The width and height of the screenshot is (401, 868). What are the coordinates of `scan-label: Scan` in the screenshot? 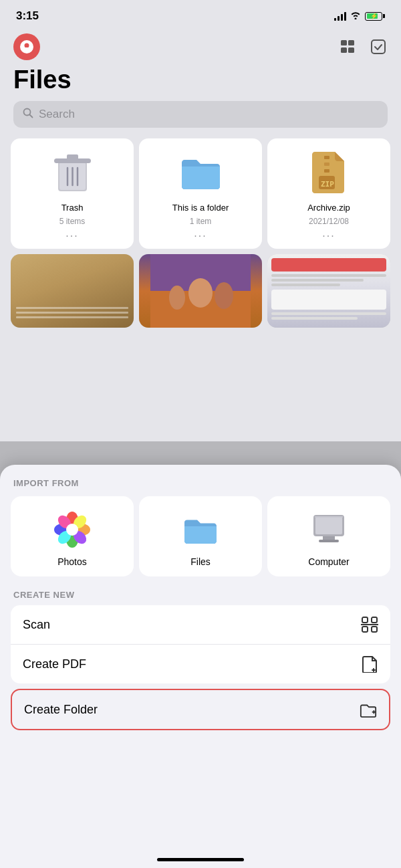 It's located at (36, 625).